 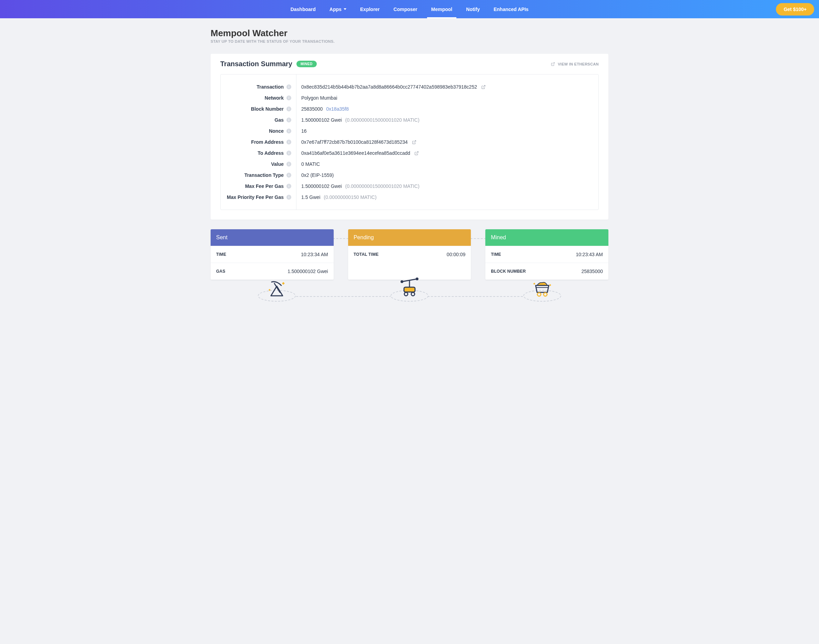 What do you see at coordinates (442, 9) in the screenshot?
I see `nav-label: Mempool` at bounding box center [442, 9].